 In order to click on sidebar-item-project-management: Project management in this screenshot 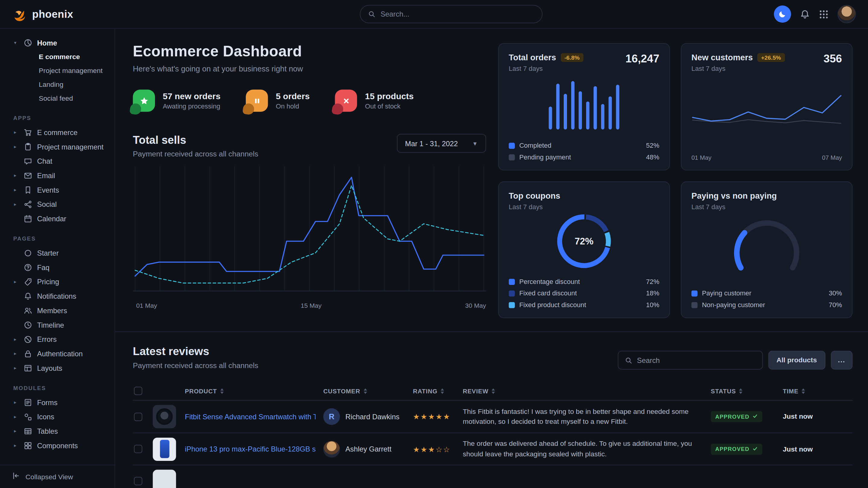, I will do `click(57, 71)`.